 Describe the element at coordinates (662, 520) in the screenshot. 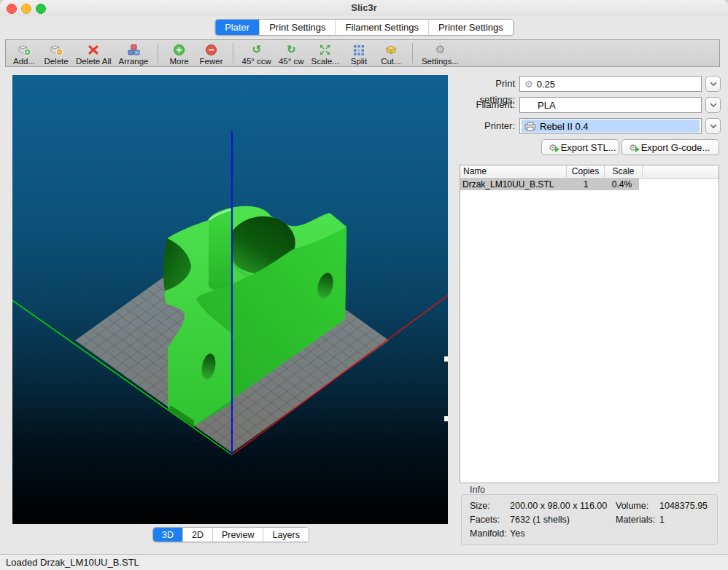

I see `materials-value: 1` at that location.